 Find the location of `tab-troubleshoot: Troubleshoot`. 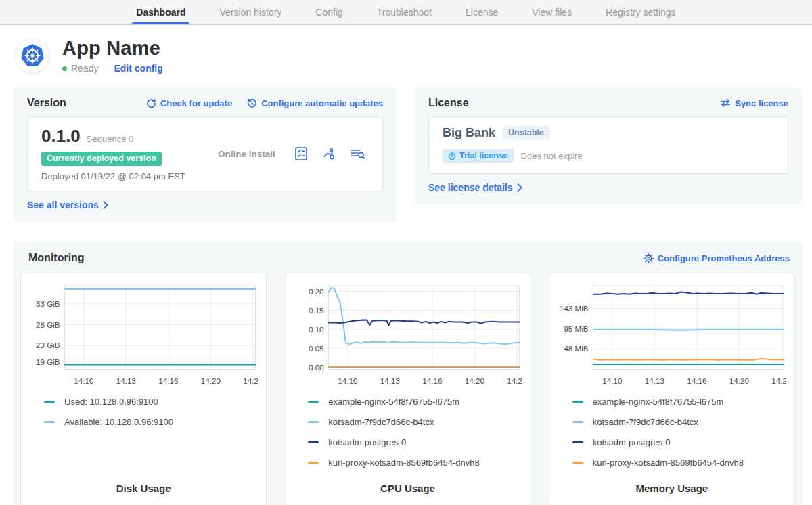

tab-troubleshoot: Troubleshoot is located at coordinates (405, 12).